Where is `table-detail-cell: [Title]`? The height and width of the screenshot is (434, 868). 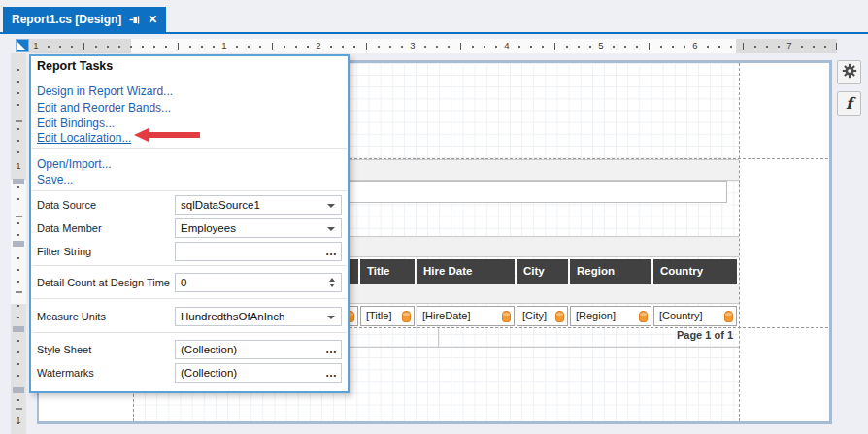 table-detail-cell: [Title] is located at coordinates (387, 317).